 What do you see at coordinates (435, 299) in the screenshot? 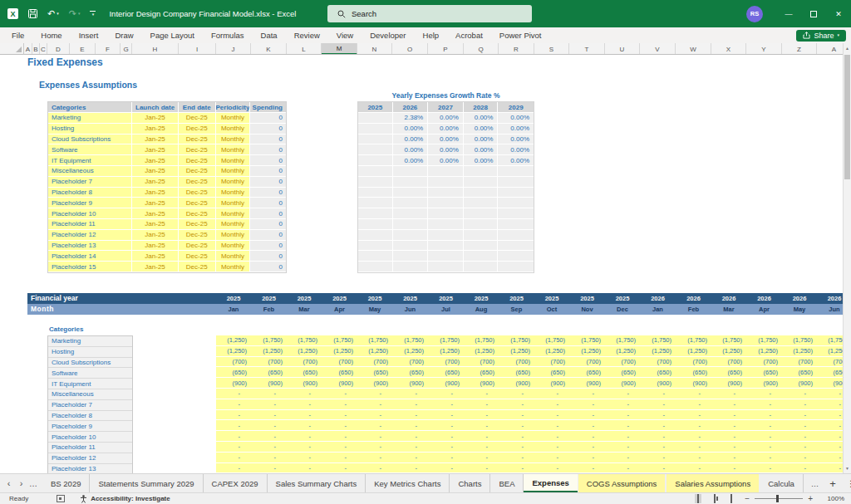
I see `financial-year-header-row: Financial year 2025202520252025202520252…` at bounding box center [435, 299].